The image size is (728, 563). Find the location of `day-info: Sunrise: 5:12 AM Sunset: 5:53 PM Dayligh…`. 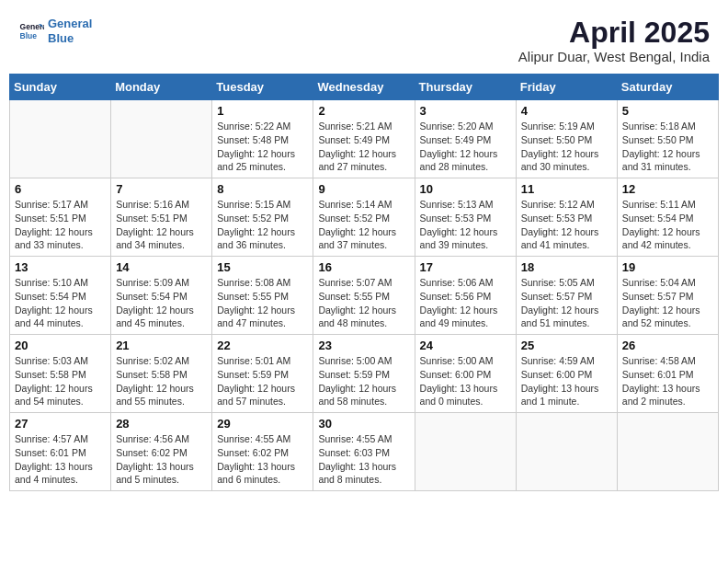

day-info: Sunrise: 5:12 AM Sunset: 5:53 PM Dayligh… is located at coordinates (566, 224).